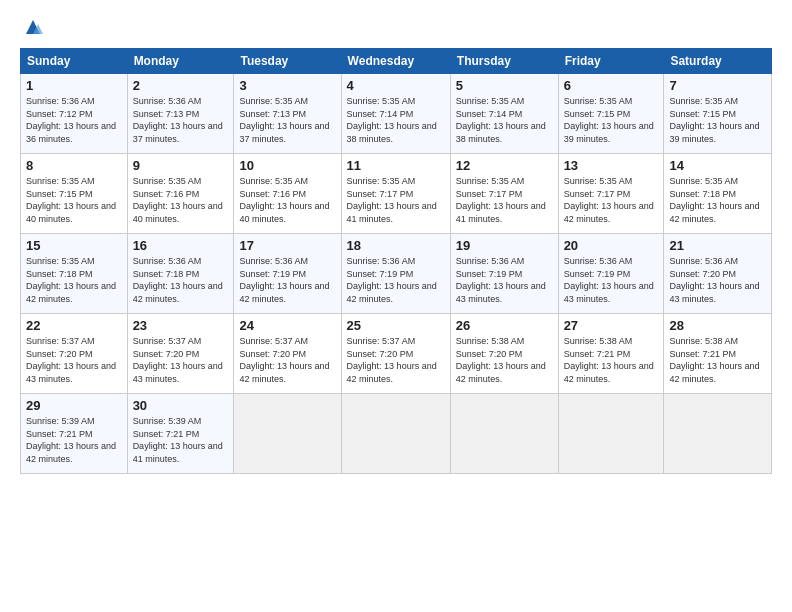 The height and width of the screenshot is (612, 792). What do you see at coordinates (284, 200) in the screenshot?
I see `day-info: Sunrise: 5:35 AMSunset: 7:16 PMDaylight:…` at bounding box center [284, 200].